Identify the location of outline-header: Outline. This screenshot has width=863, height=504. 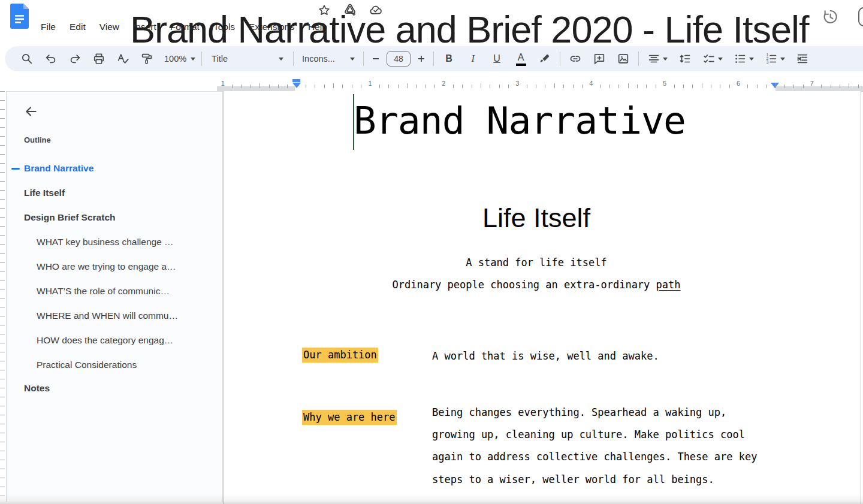
(37, 140).